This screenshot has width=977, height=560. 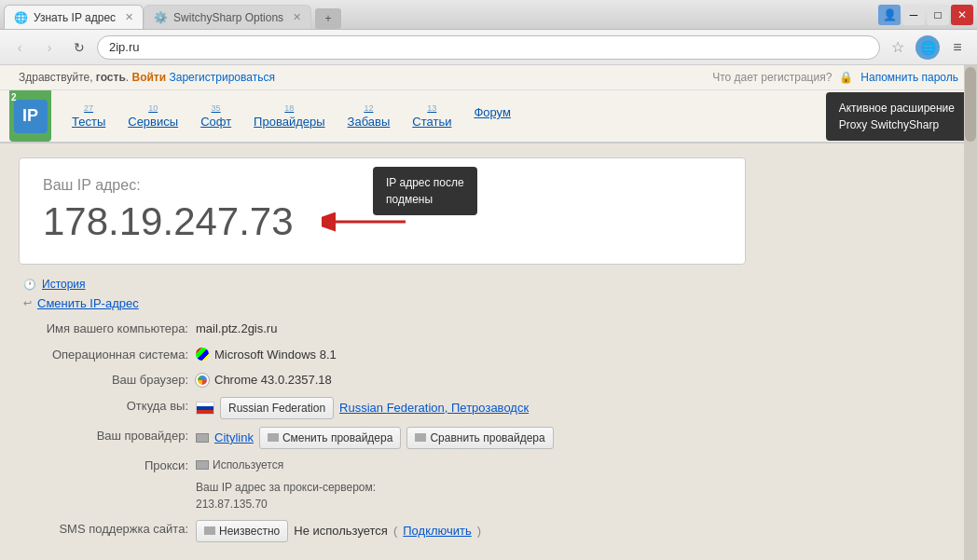 I want to click on russian-federation-badge: Russian Federation, so click(x=277, y=408).